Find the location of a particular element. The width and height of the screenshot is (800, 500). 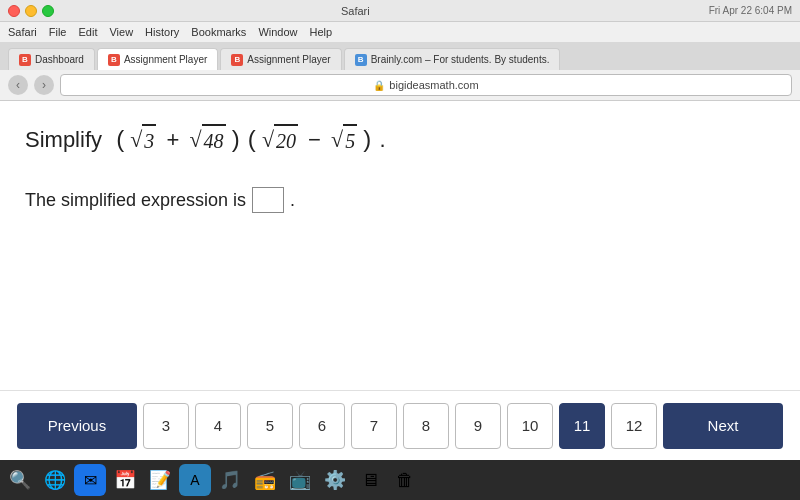

sqrt-20: √20 is located at coordinates (280, 140).